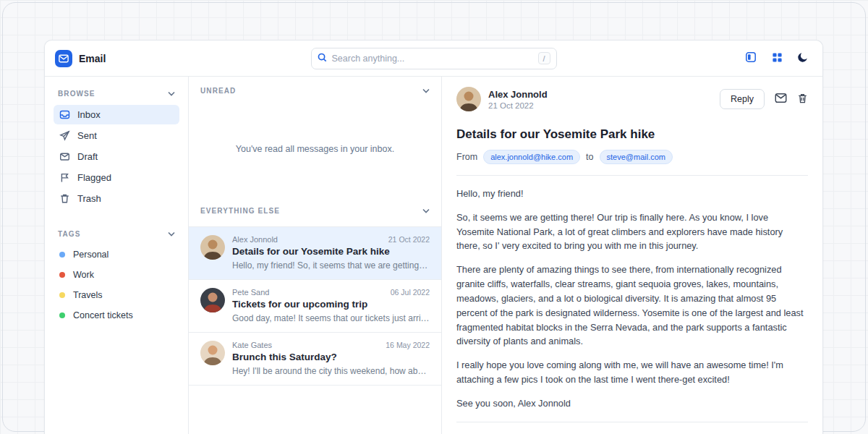  What do you see at coordinates (781, 99) in the screenshot?
I see `envelope-icon` at bounding box center [781, 99].